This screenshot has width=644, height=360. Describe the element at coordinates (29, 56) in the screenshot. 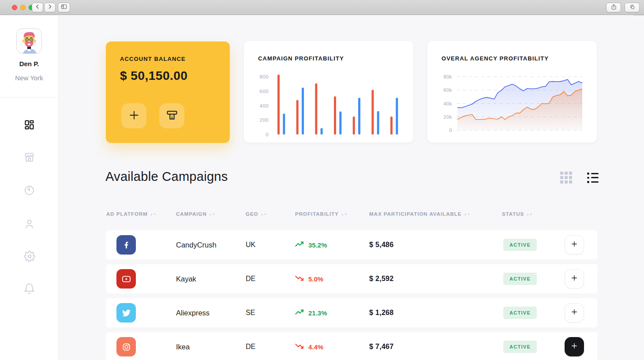

I see `user-profile: Den P. New York` at that location.